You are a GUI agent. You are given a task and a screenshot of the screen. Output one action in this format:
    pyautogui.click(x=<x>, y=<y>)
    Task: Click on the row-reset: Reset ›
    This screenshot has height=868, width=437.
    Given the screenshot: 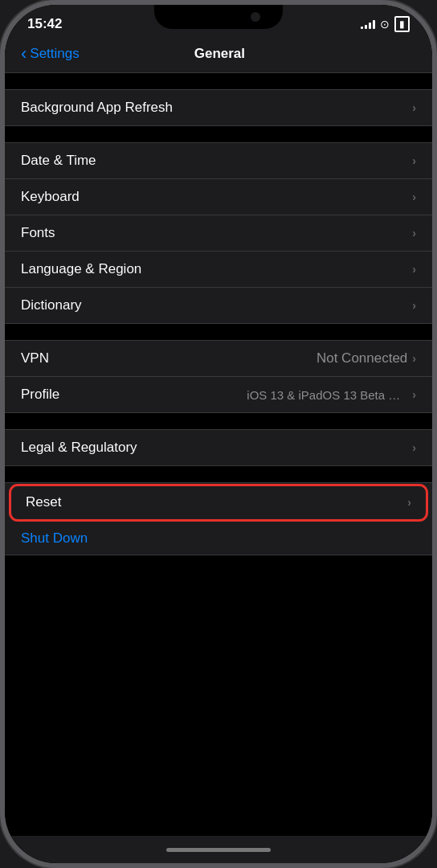 What is the action you would take?
    pyautogui.click(x=218, y=503)
    